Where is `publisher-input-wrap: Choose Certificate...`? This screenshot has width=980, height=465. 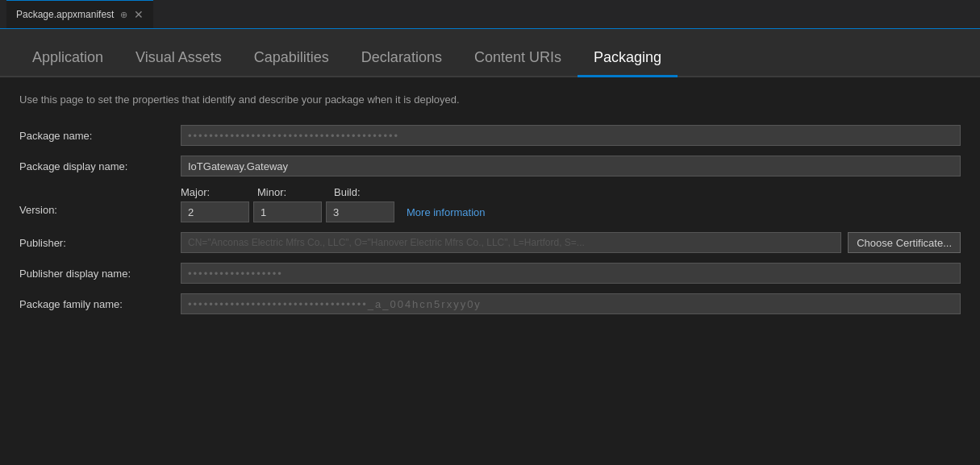
publisher-input-wrap: Choose Certificate... is located at coordinates (571, 243).